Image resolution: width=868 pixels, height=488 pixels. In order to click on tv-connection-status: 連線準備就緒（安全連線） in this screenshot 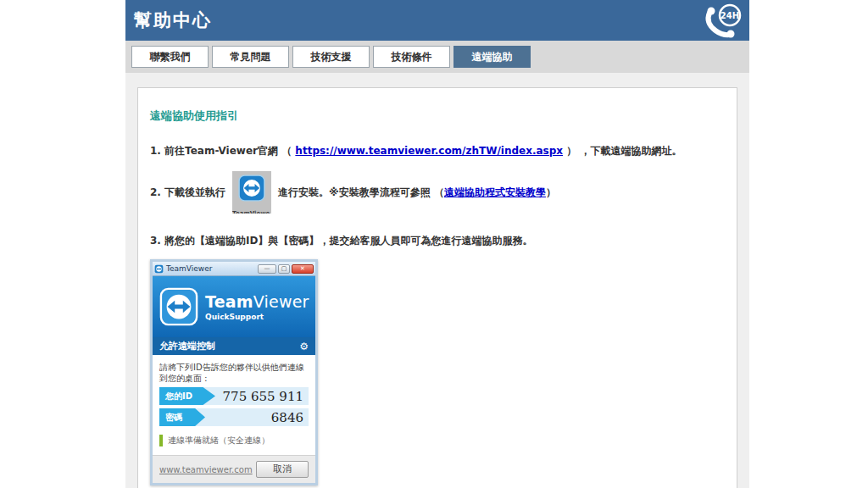, I will do `click(234, 441)`.